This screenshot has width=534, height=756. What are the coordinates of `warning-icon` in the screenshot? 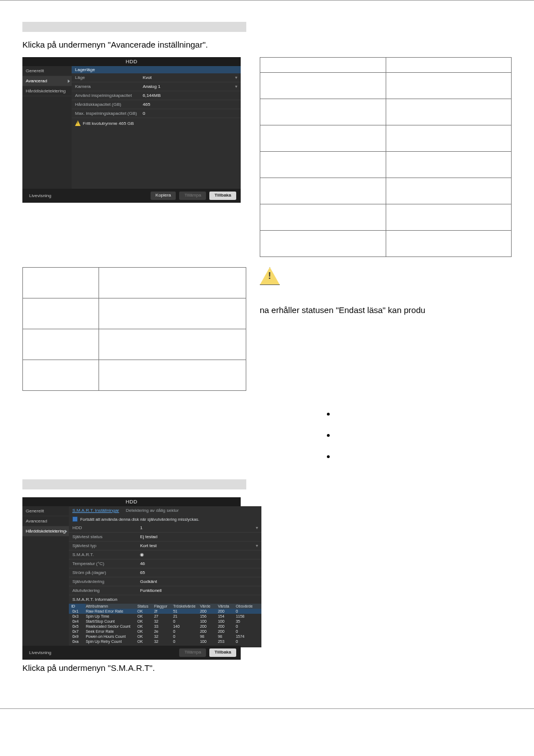 It's located at (78, 123).